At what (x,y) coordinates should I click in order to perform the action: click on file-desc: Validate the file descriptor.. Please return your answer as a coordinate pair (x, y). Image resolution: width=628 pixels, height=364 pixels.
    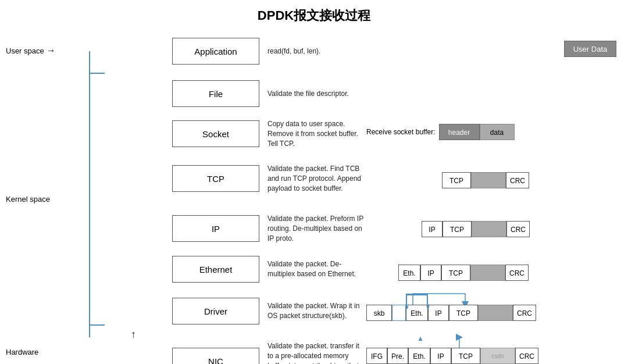
    Looking at the image, I should click on (308, 94).